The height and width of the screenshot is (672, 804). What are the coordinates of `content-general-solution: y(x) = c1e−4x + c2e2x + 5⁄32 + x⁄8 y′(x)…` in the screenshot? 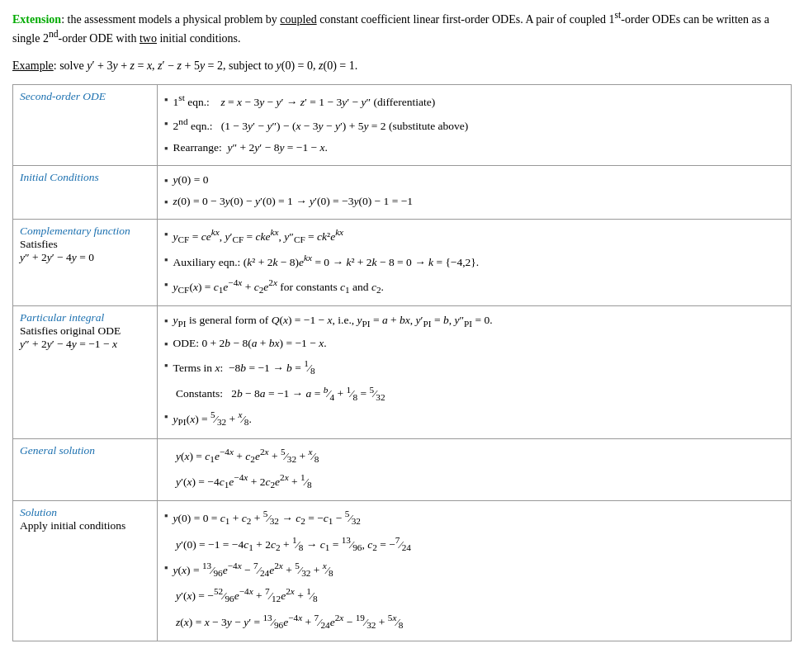 It's located at (475, 470).